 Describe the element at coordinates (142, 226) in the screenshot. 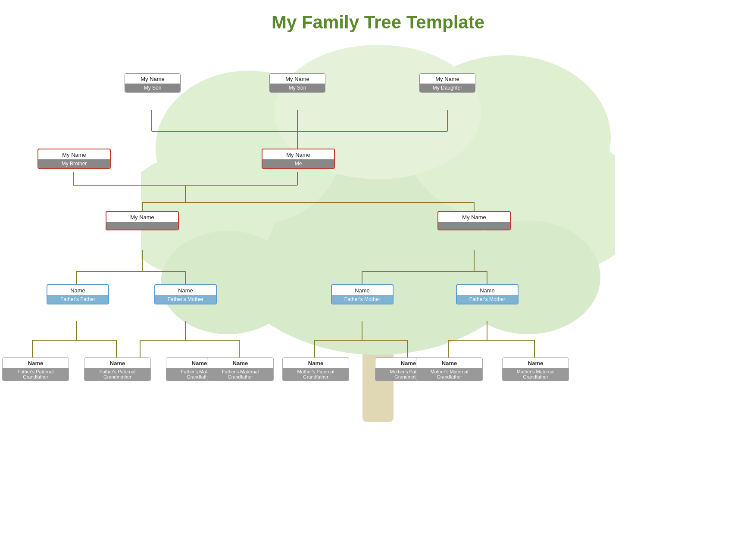

I see `father-label` at that location.